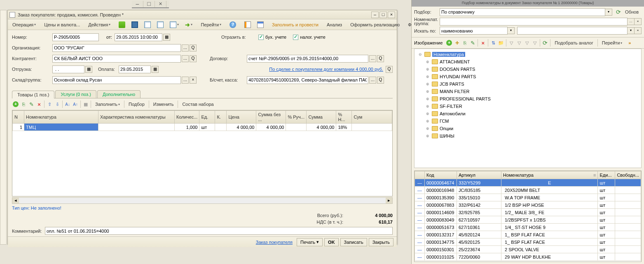  Describe the element at coordinates (528, 136) in the screenshot. I see `tree-item: ⊕ШИНЫ` at that location.